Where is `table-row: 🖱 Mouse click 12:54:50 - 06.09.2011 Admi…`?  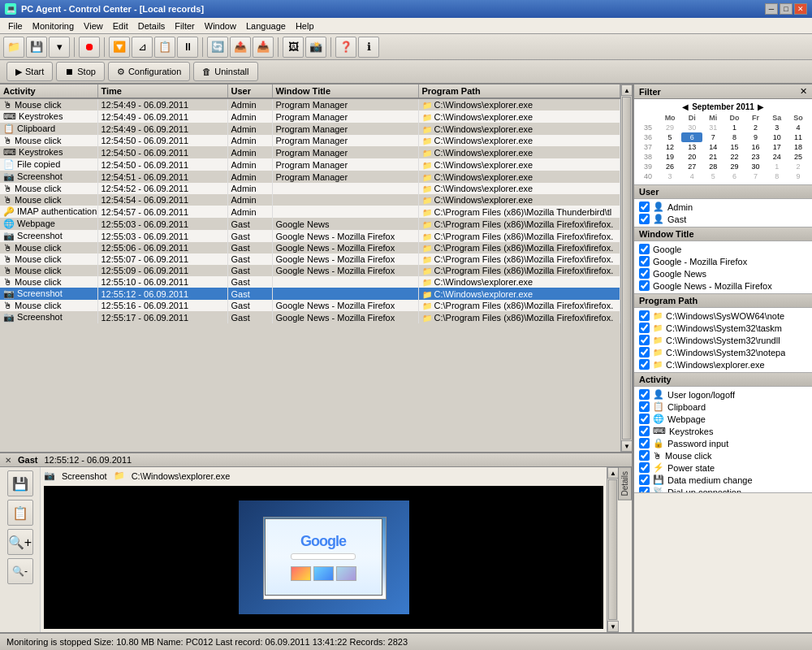 table-row: 🖱 Mouse click 12:54:50 - 06.09.2011 Admi… is located at coordinates (310, 141).